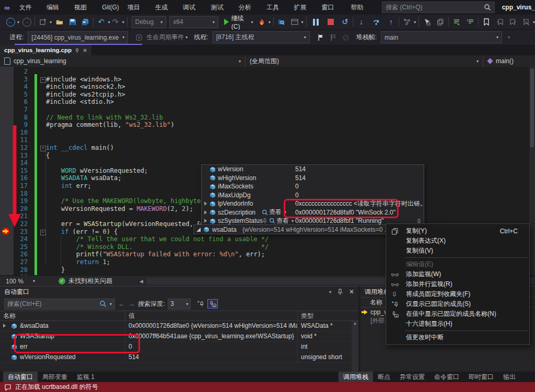  What do you see at coordinates (179, 326) in the screenshot?
I see `autos-row-wsaData: &wsaData0x0000001726d8fae0 {wVersion=514…` at bounding box center [179, 326].